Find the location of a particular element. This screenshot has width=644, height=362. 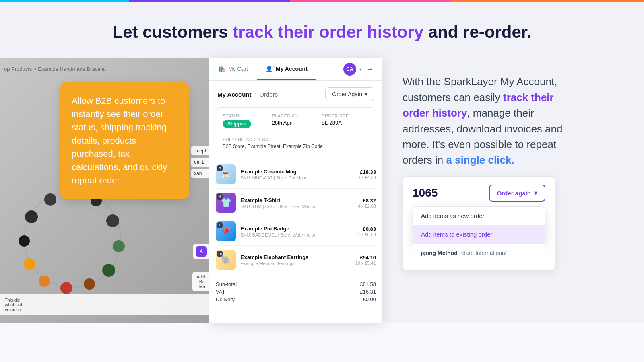

item-unit: 4 x £2.08 is located at coordinates (367, 206).